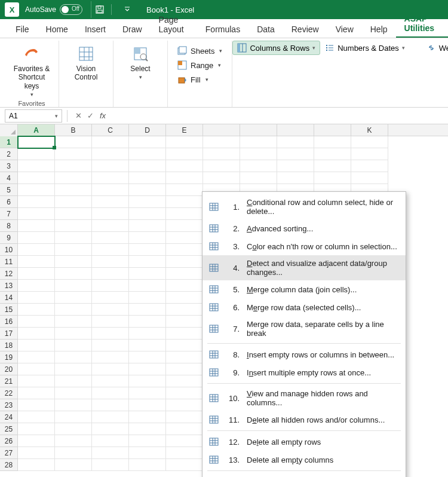 Image resolution: width=448 pixels, height=477 pixels. Describe the element at coordinates (200, 80) in the screenshot. I see `fill-button: Fill▾` at that location.